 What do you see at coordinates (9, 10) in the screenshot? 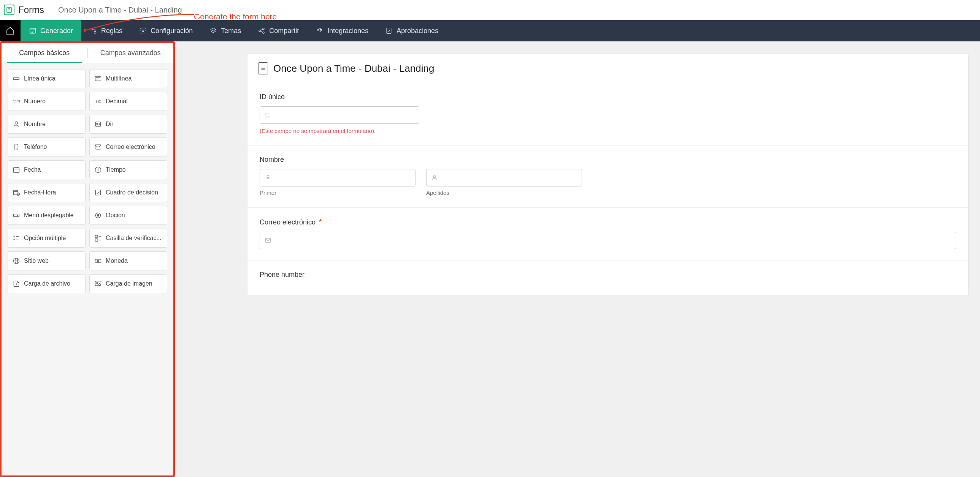
I see `app-logo-icon` at bounding box center [9, 10].